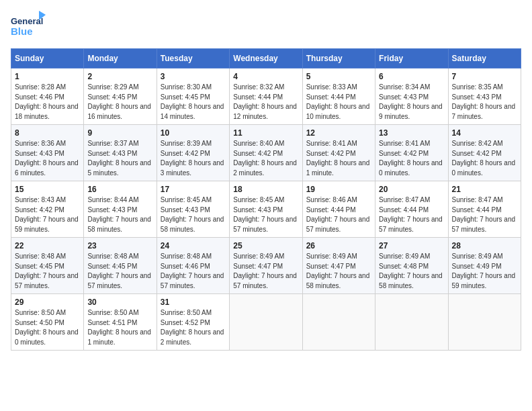 The image size is (532, 411). Describe the element at coordinates (411, 215) in the screenshot. I see `day-detail: Sunrise: 8:47 AMSunset: 4:44 PMDaylight:…` at that location.